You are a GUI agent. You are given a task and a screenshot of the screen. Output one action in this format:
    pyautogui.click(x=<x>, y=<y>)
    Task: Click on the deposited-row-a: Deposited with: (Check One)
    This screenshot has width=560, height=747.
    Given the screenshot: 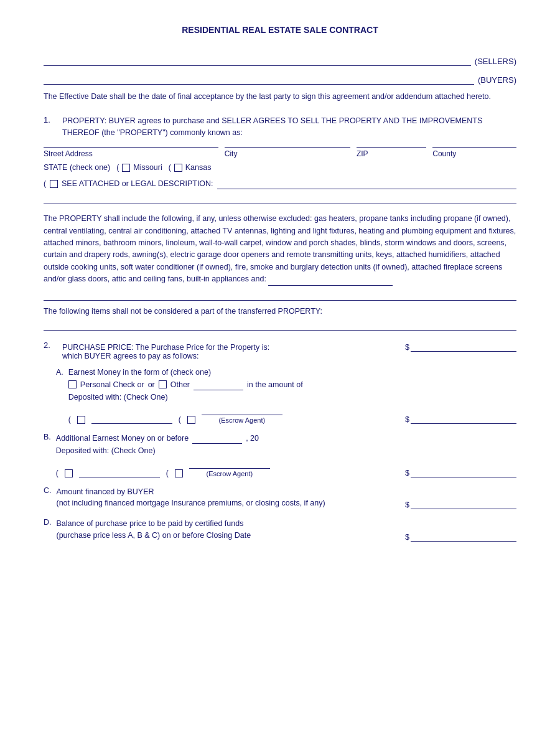 What is the action you would take?
    pyautogui.click(x=234, y=397)
    